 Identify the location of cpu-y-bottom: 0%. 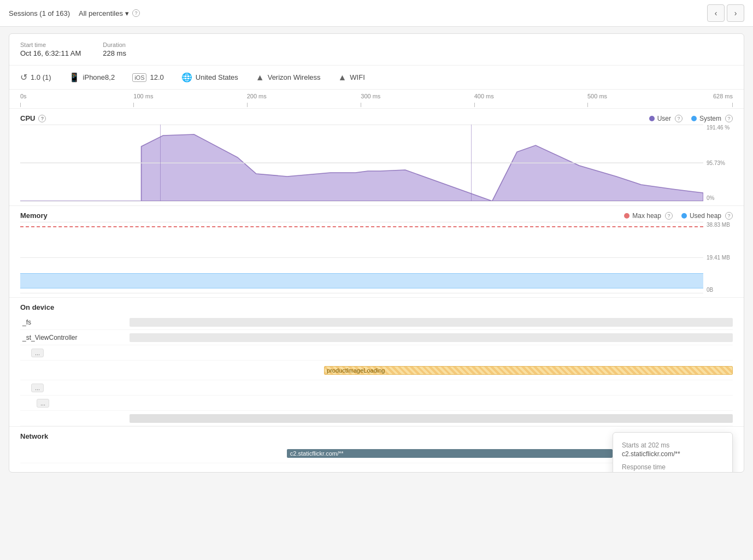
(720, 198).